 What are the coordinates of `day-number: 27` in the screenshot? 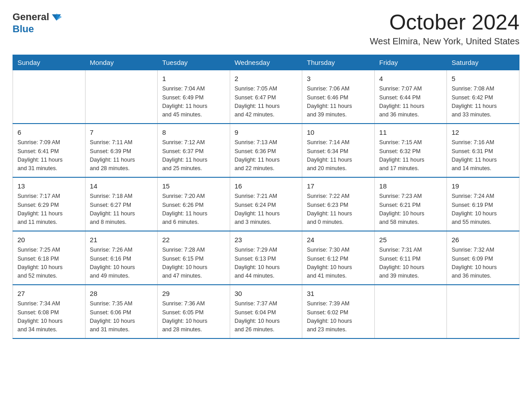 It's located at (49, 294).